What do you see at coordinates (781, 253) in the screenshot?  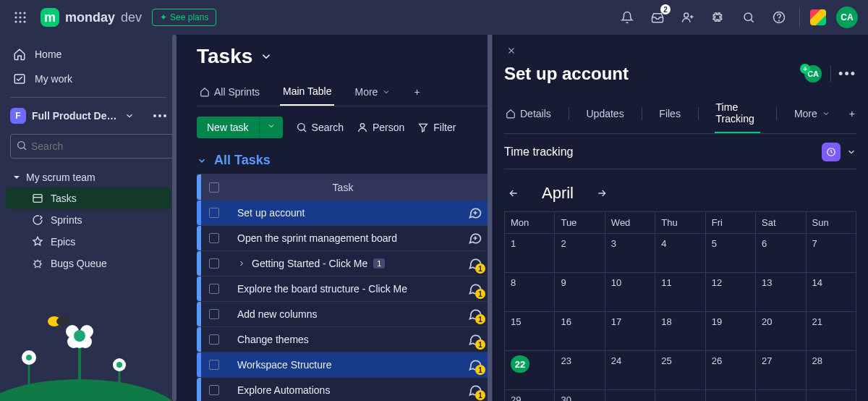 I see `calendar-cell: 6` at bounding box center [781, 253].